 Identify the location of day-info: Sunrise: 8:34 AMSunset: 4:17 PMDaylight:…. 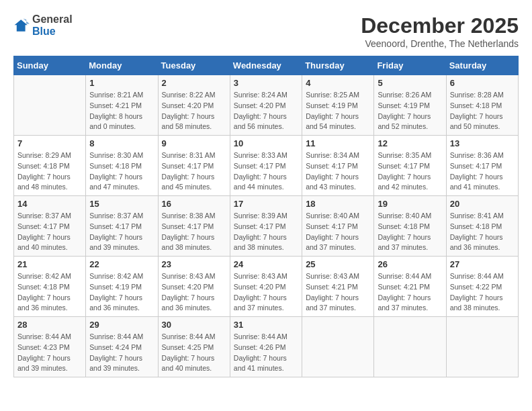
(338, 172).